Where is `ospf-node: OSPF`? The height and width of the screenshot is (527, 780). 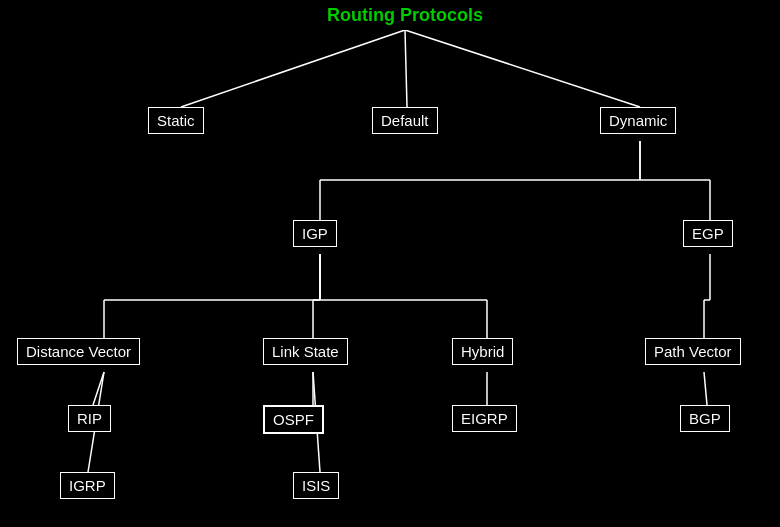
ospf-node: OSPF is located at coordinates (294, 420).